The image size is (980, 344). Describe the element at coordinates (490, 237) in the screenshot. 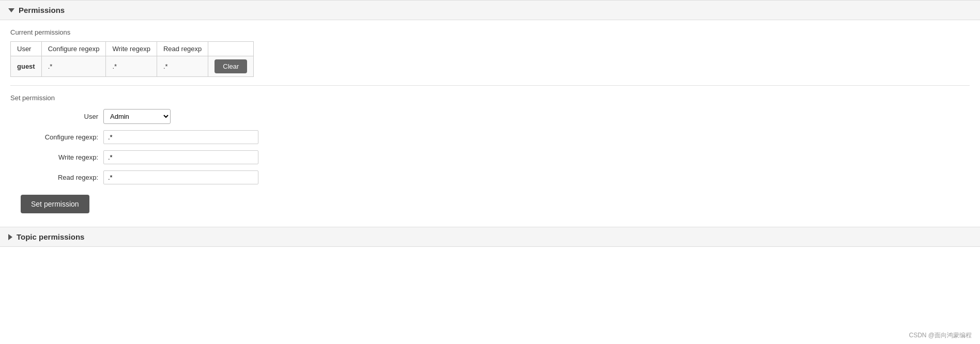

I see `topic-permissions-section-header: Topic permissions` at that location.